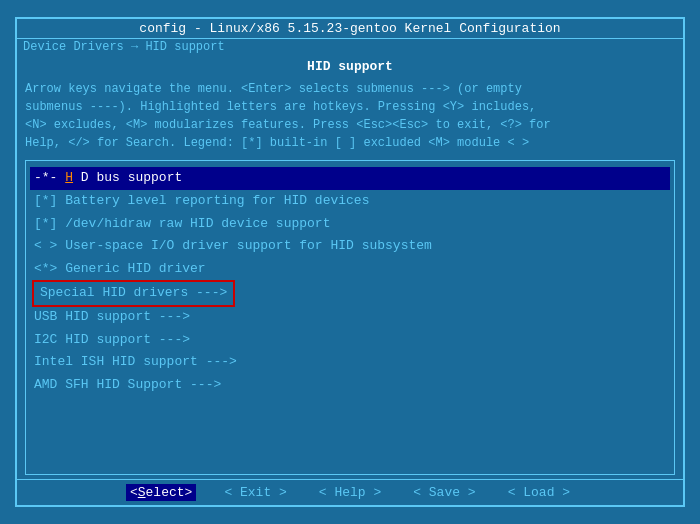 The width and height of the screenshot is (700, 524). I want to click on top-title: config - Linux/x86 5.15.23-gentoo Kernel…, so click(350, 28).